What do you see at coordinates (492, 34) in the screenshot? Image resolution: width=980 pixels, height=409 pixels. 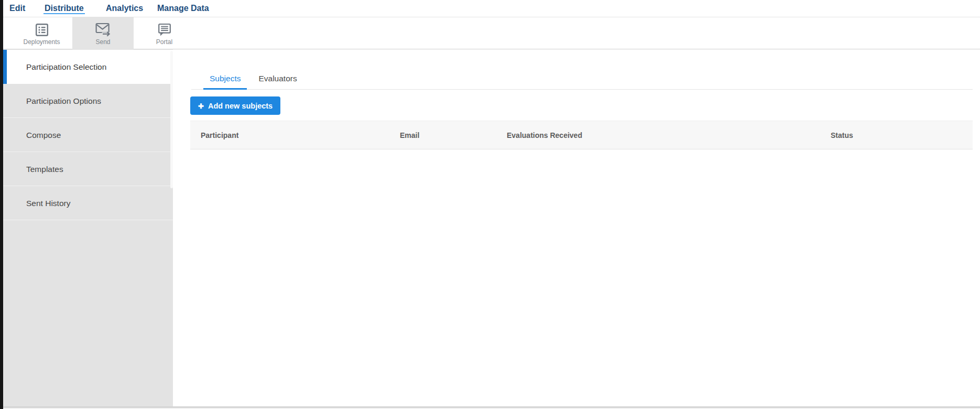 I see `distribute-toolbar: Deployments Send` at bounding box center [492, 34].